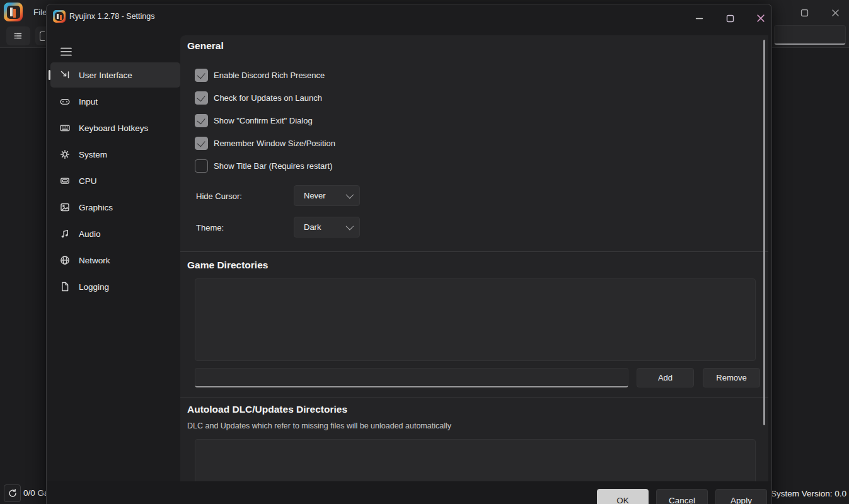 Image resolution: width=849 pixels, height=504 pixels. Describe the element at coordinates (325, 227) in the screenshot. I see `theme-value: Dark` at that location.